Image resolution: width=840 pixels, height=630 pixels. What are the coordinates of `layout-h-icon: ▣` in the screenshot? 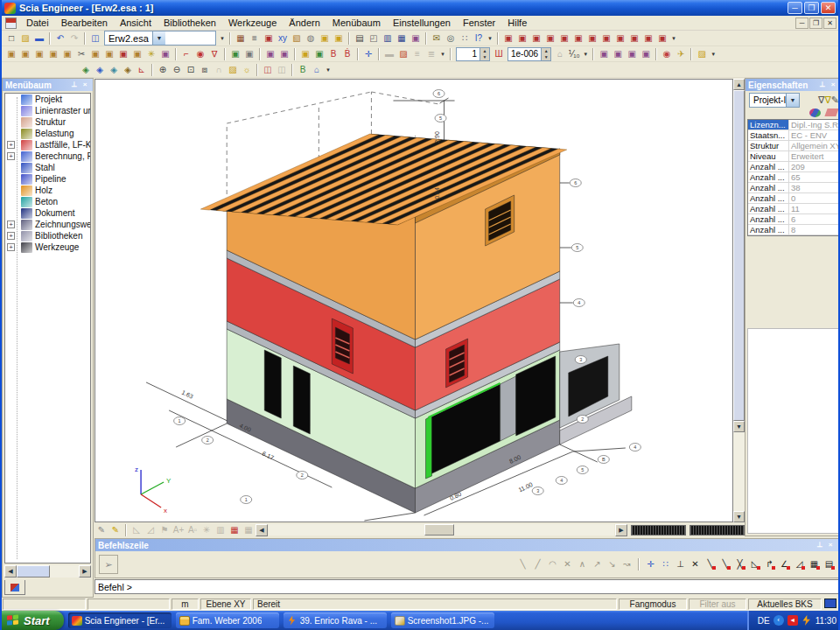 It's located at (606, 38).